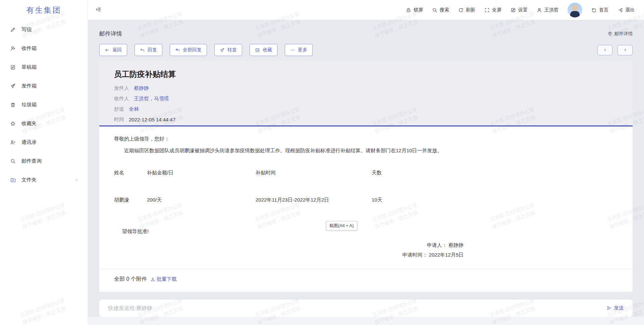 The height and width of the screenshot is (325, 644). What do you see at coordinates (289, 255) in the screenshot?
I see `applicant-date: 申请时间： 2022年12月5日` at bounding box center [289, 255].